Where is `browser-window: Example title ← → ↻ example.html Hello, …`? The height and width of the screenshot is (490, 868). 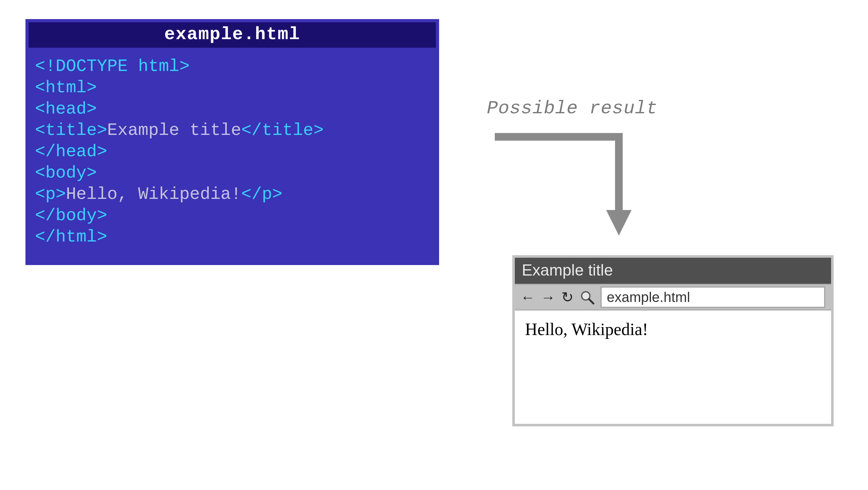
browser-window: Example title ← → ↻ example.html Hello, … is located at coordinates (673, 341).